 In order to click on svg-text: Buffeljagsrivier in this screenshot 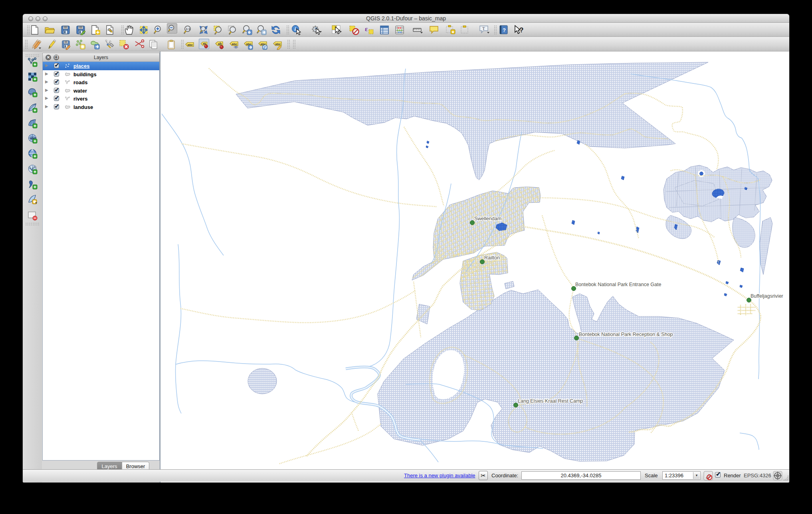, I will do `click(767, 296)`.